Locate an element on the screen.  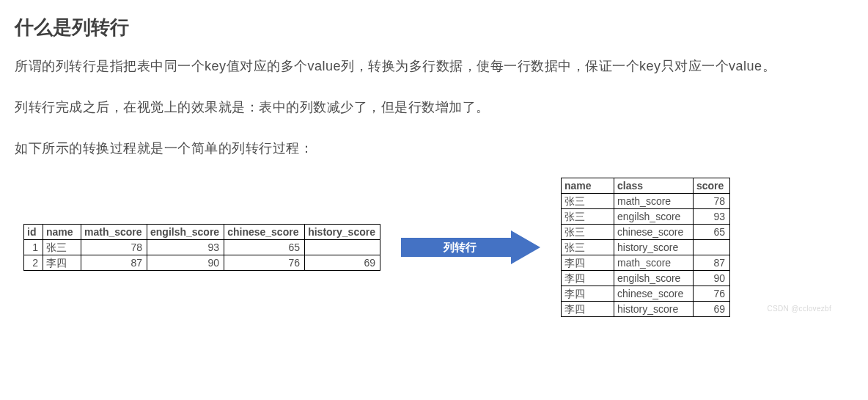
table-row: 张三 chinese_score 65 is located at coordinates (645, 232).